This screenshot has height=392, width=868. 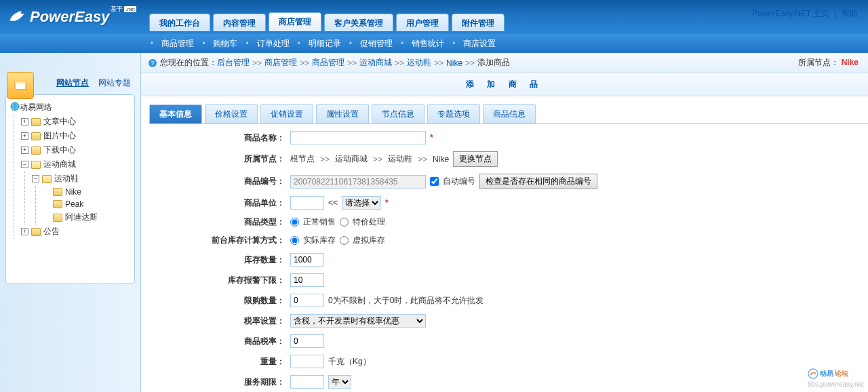 What do you see at coordinates (87, 217) in the screenshot?
I see `tree-item: 阿迪达斯` at bounding box center [87, 217].